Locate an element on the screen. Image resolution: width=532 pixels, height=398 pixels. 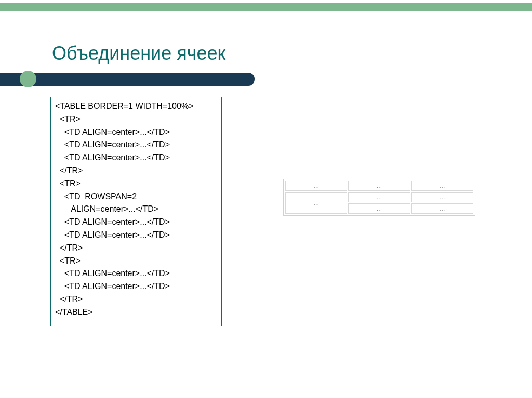
code-line: <TD ROWSPAN=2 is located at coordinates (136, 197).